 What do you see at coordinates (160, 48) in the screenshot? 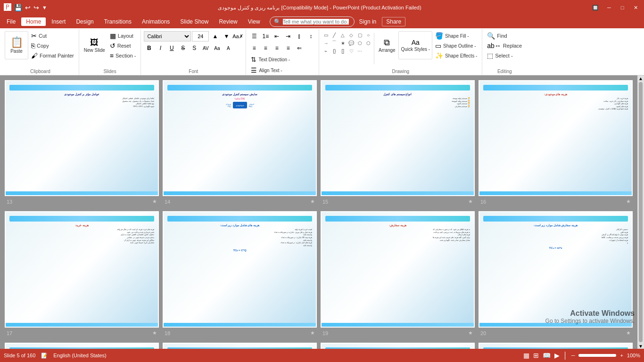
I see `italic-button: I` at bounding box center [160, 48].